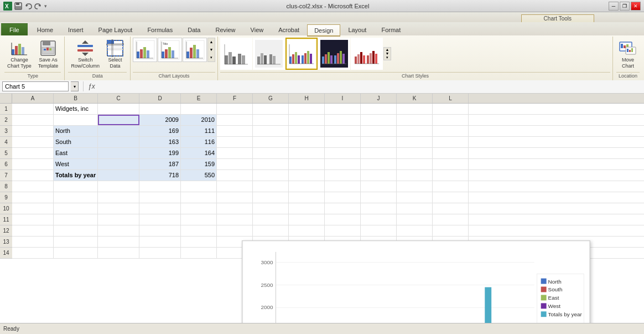  Describe the element at coordinates (160, 219) in the screenshot. I see `cell-d11` at that location.